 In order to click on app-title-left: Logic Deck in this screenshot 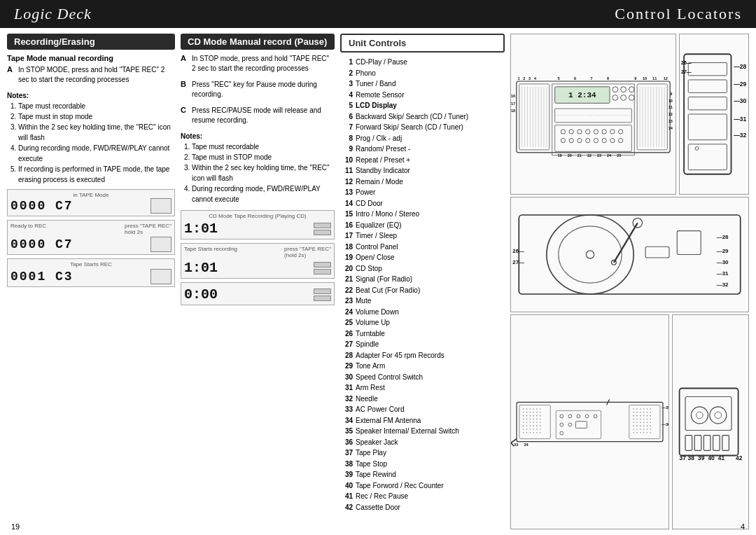, I will do `click(53, 14)`.